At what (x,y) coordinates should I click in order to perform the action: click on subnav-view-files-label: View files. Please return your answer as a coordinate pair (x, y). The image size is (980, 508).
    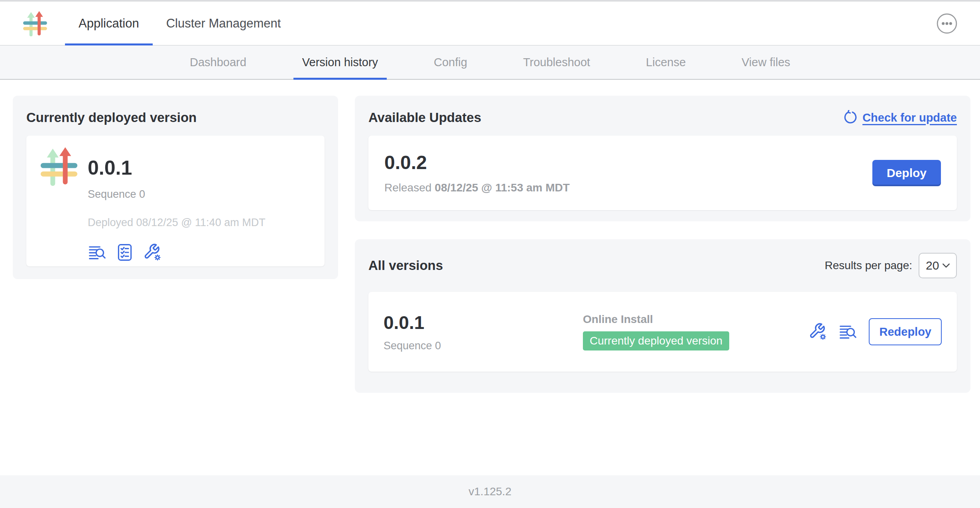
    Looking at the image, I should click on (766, 62).